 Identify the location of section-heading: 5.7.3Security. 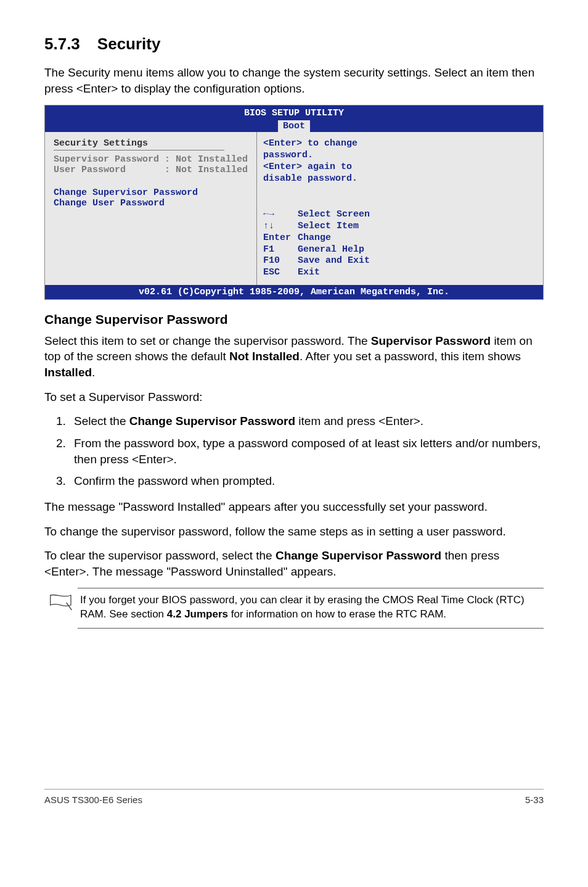
(294, 44).